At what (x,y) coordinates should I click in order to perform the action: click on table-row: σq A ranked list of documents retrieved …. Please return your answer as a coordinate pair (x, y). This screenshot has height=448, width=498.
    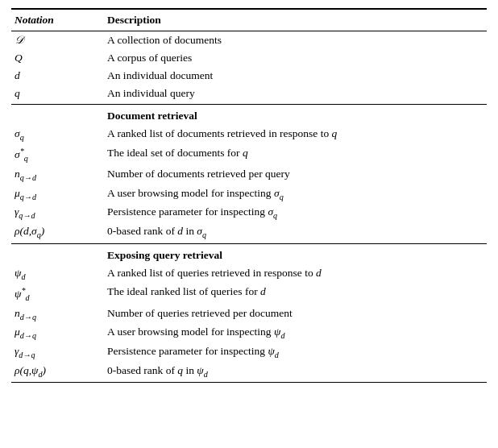
    Looking at the image, I should click on (249, 135).